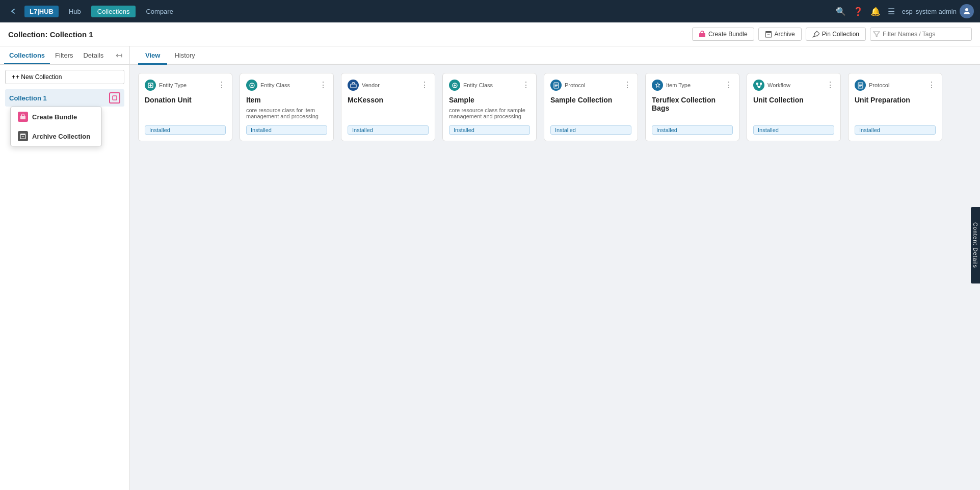 Image resolution: width=980 pixels, height=490 pixels. I want to click on cards-grid: Entity Type ⋮ Donation Unit Installed, so click(555, 107).